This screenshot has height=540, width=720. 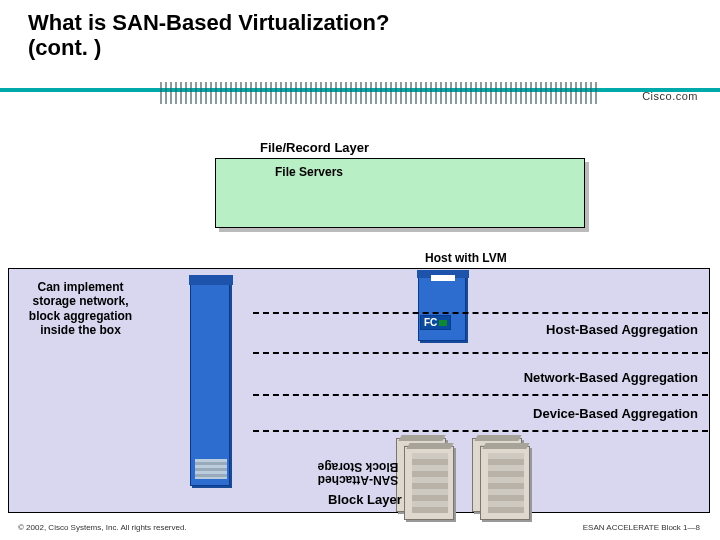 I want to click on storage-tower-icon, so click(x=210, y=381).